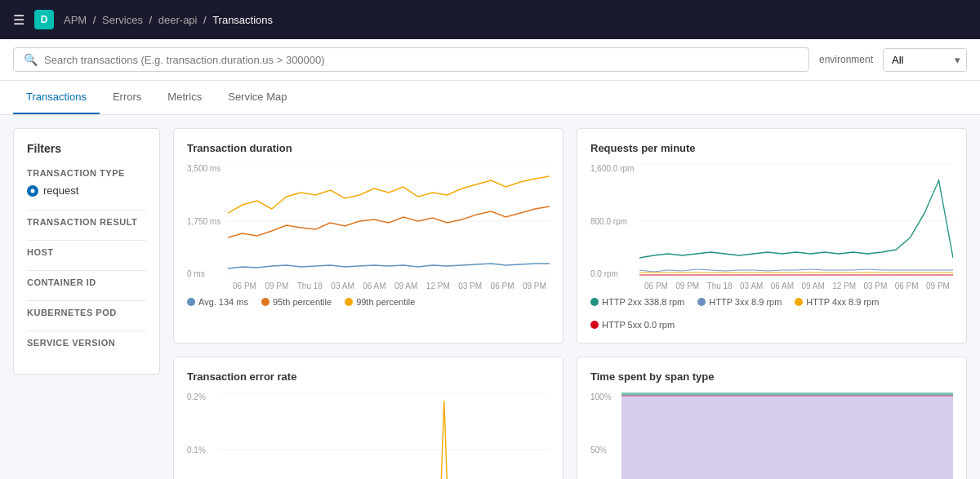 The image size is (980, 479). I want to click on y-min-td: 0 ms, so click(207, 274).